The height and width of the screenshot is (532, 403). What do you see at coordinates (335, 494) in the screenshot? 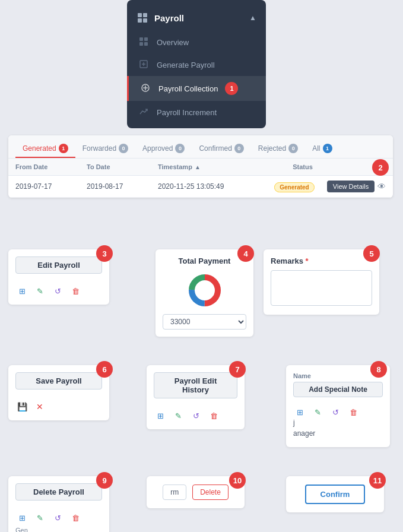
I see `confirm-button: Confirm` at bounding box center [335, 494].